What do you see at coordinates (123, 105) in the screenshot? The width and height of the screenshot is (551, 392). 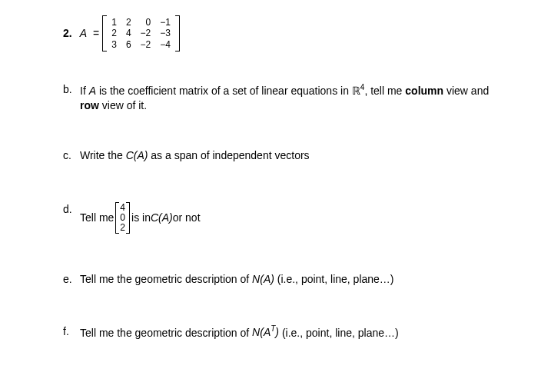 I see `text-fragment: view of it.` at bounding box center [123, 105].